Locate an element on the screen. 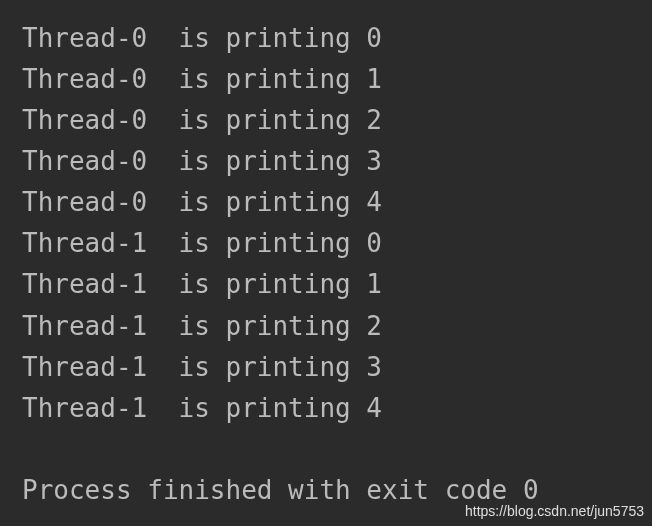  console-line: Thread-1 is printing 3 is located at coordinates (326, 368).